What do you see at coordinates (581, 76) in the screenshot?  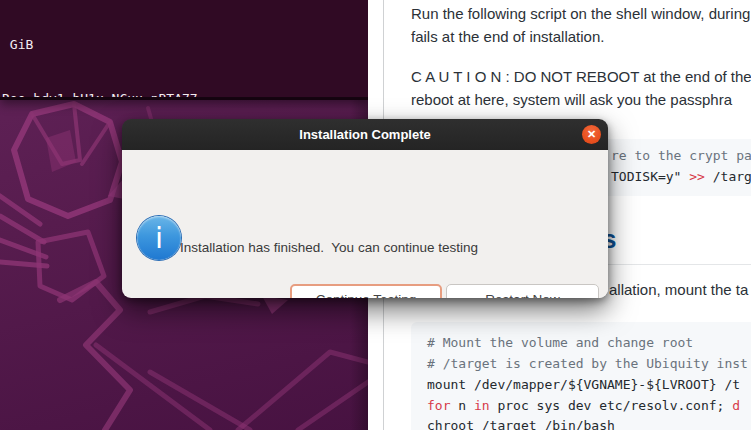 I see `doc-caution-line: C A U T I O N : DO NOT REBOOT at the end…` at bounding box center [581, 76].